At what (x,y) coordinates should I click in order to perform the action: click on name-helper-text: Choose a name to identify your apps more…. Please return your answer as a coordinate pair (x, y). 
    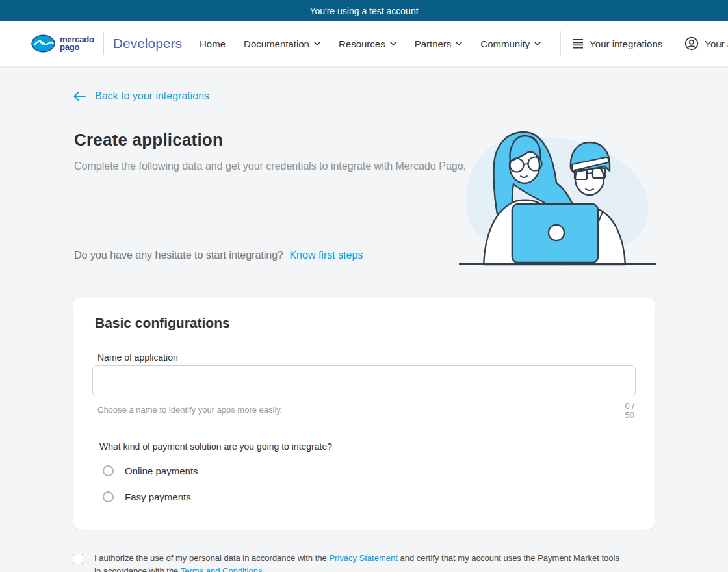
    Looking at the image, I should click on (190, 410).